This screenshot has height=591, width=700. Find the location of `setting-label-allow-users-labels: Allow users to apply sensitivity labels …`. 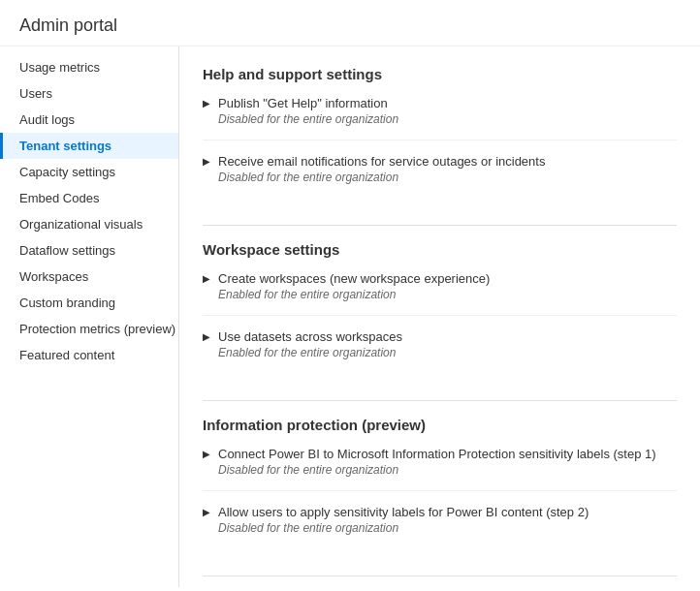

setting-label-allow-users-labels: Allow users to apply sensitivity labels … is located at coordinates (403, 512).